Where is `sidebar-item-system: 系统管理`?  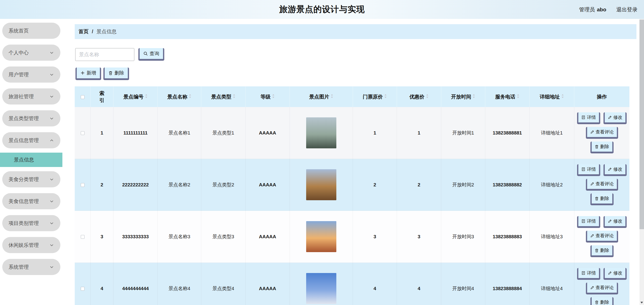
sidebar-item-system: 系统管理 is located at coordinates (31, 267).